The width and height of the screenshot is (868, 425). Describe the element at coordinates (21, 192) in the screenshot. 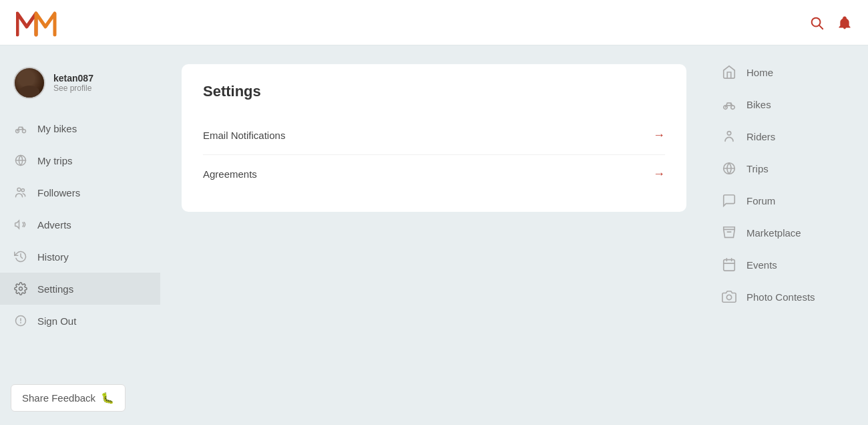

I see `followers-icon` at that location.